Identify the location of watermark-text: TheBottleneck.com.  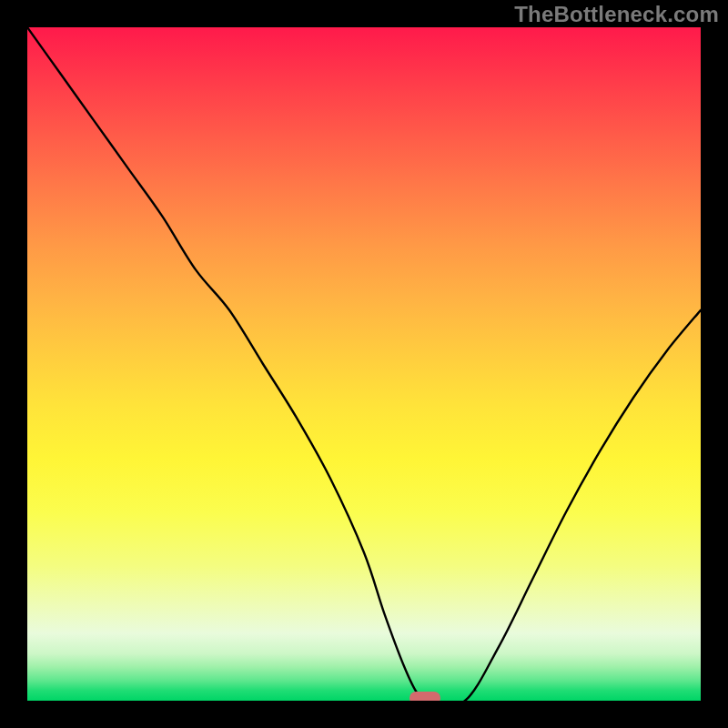
(617, 15).